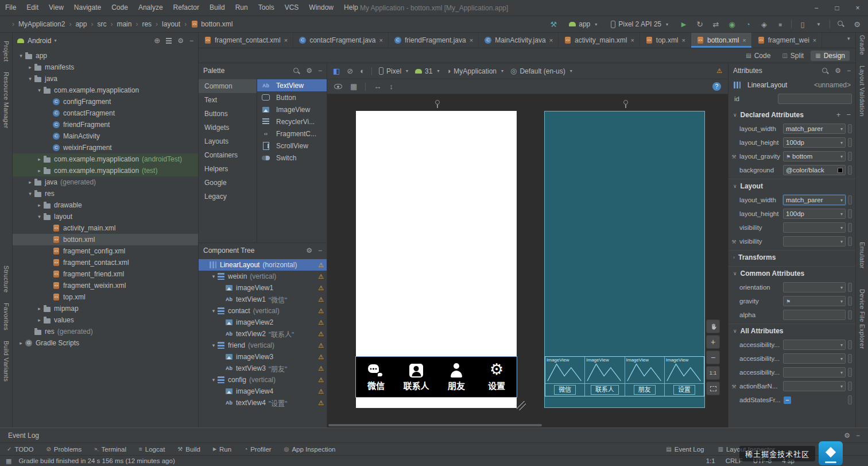 This screenshot has width=868, height=466. Describe the element at coordinates (96, 24) in the screenshot. I see `breadcrumb-item: src` at that location.